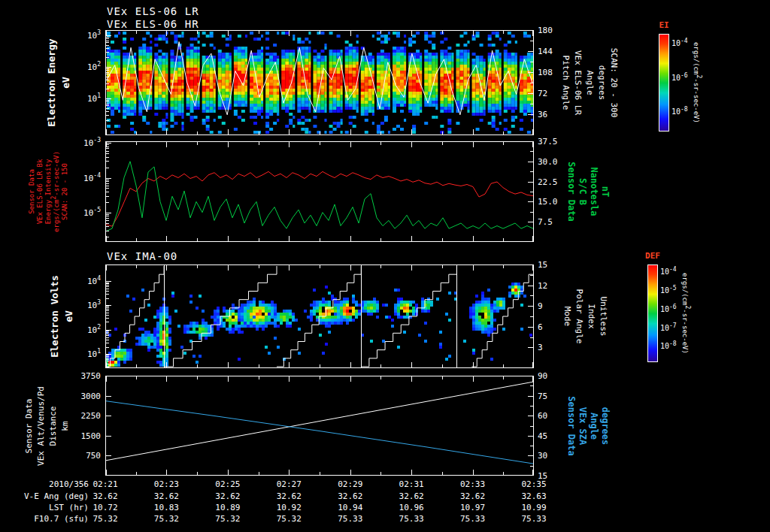 This screenshot has height=532, width=770. Describe the element at coordinates (571, 425) in the screenshot. I see `panel4-right-axis-label: Sensor Data` at that location.